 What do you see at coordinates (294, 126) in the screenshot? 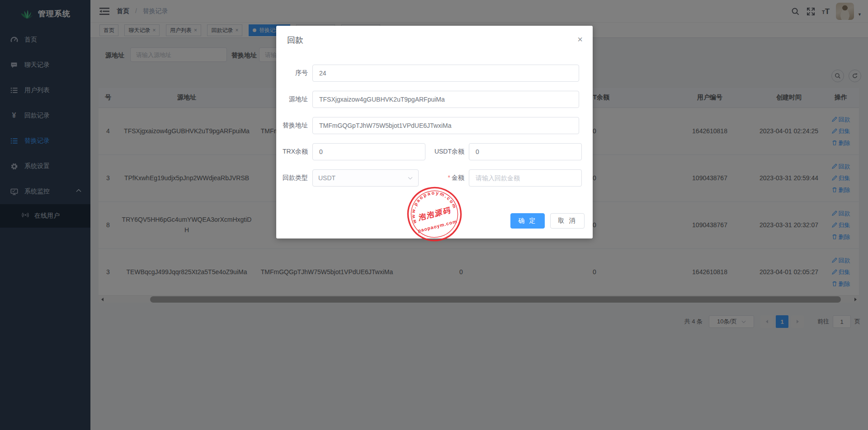
I see `replace-label: 替换地址` at bounding box center [294, 126].